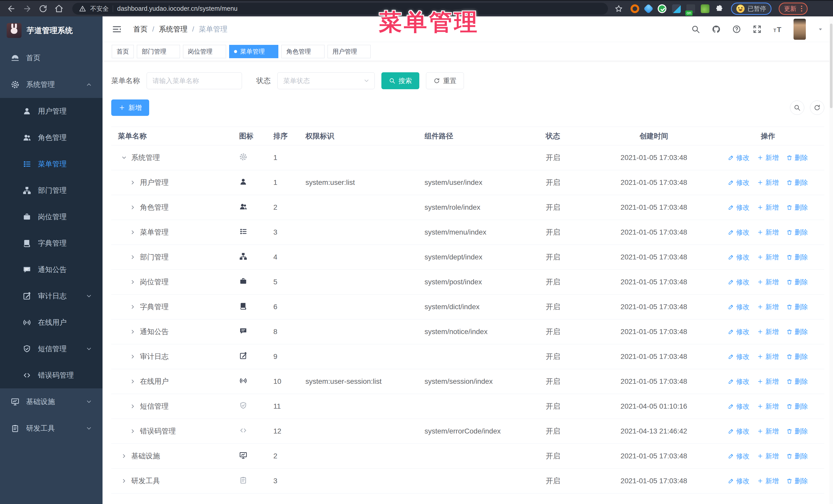 Image resolution: width=833 pixels, height=504 pixels. Describe the element at coordinates (141, 29) in the screenshot. I see `breadcrumb-home: 首页` at that location.